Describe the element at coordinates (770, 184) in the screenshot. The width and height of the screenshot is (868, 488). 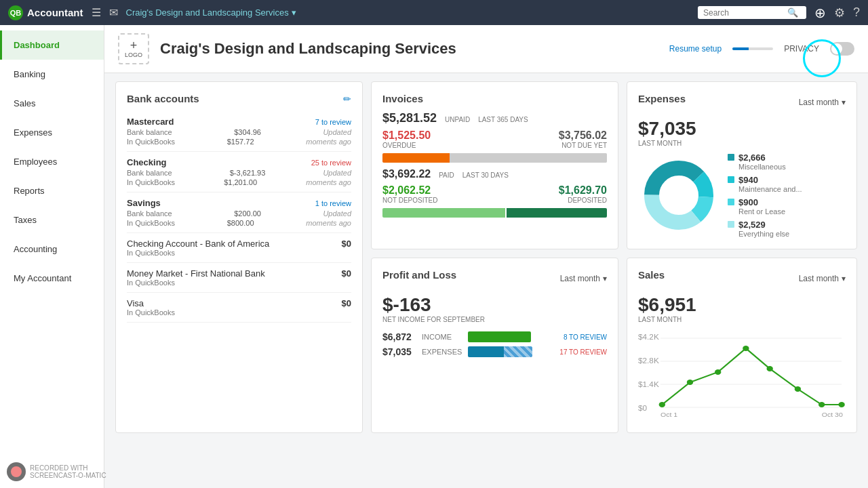
I see `legend-text-2: $940 Maintenance and...` at that location.